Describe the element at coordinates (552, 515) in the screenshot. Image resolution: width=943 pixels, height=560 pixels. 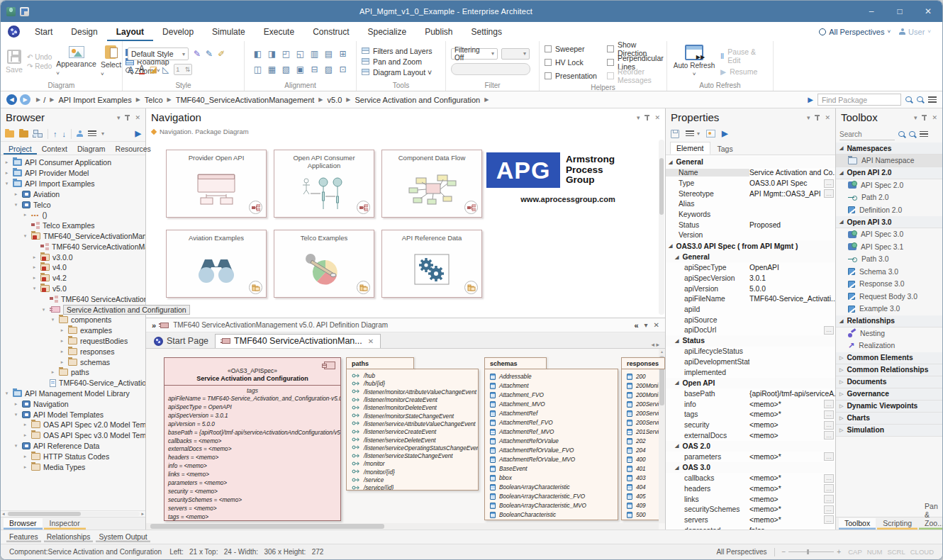
I see `package-member: BooleanCharacteristic` at that location.